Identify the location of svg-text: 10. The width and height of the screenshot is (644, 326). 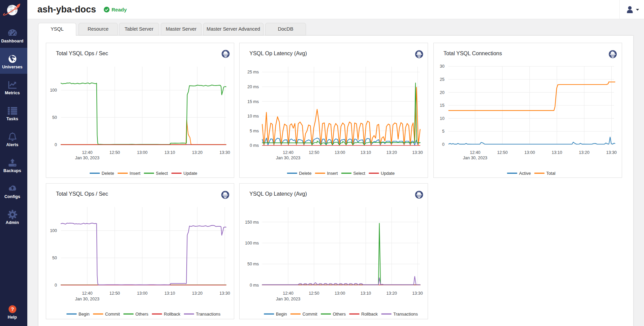
(442, 119).